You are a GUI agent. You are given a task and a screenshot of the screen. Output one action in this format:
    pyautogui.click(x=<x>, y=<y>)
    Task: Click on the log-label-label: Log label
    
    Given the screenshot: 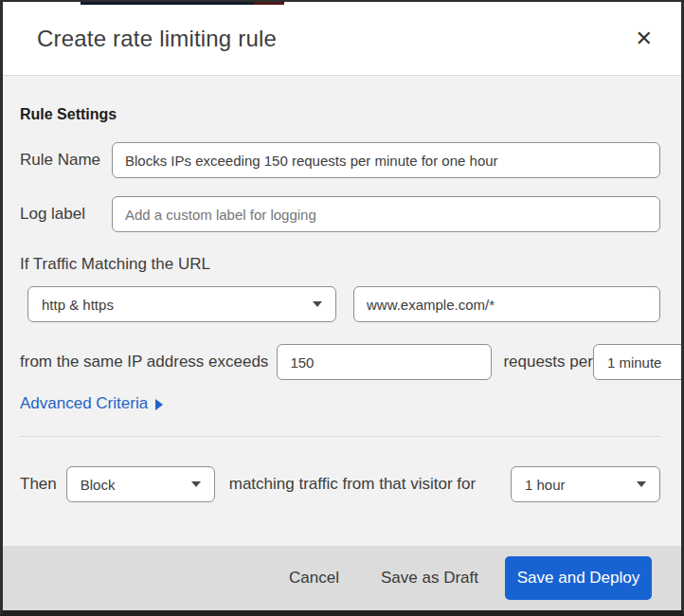 What is the action you would take?
    pyautogui.click(x=66, y=214)
    